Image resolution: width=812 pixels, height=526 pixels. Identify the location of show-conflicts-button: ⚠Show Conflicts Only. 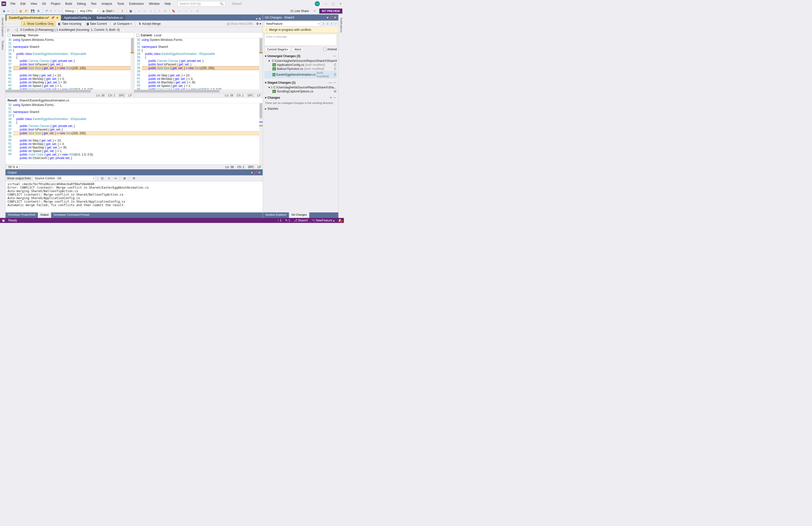
(38, 24).